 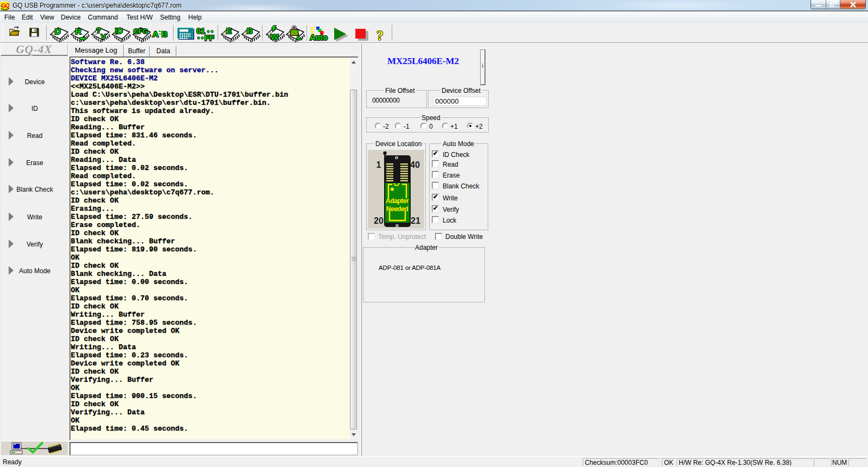 What do you see at coordinates (397, 201) in the screenshot?
I see `svg-text: Adapter` at bounding box center [397, 201].